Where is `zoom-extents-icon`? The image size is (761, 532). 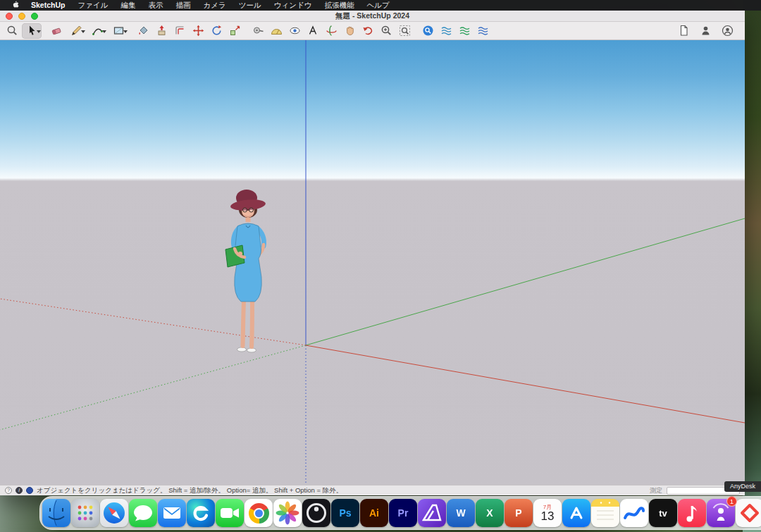
zoom-extents-icon is located at coordinates (404, 31).